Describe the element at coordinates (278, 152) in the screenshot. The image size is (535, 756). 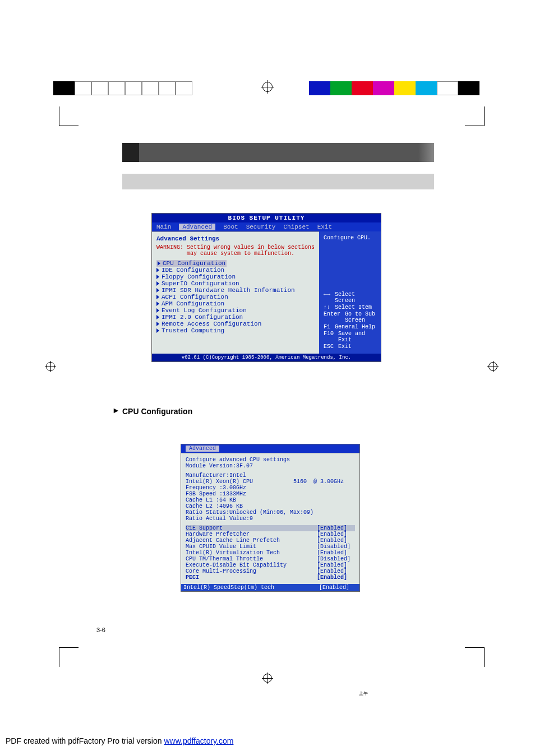
I see `chapter-header-bar` at that location.